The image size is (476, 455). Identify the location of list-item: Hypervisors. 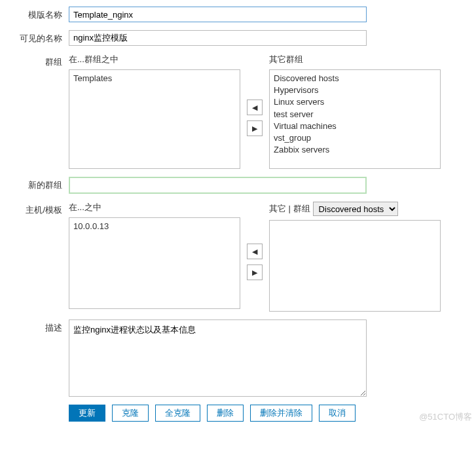
(355, 90).